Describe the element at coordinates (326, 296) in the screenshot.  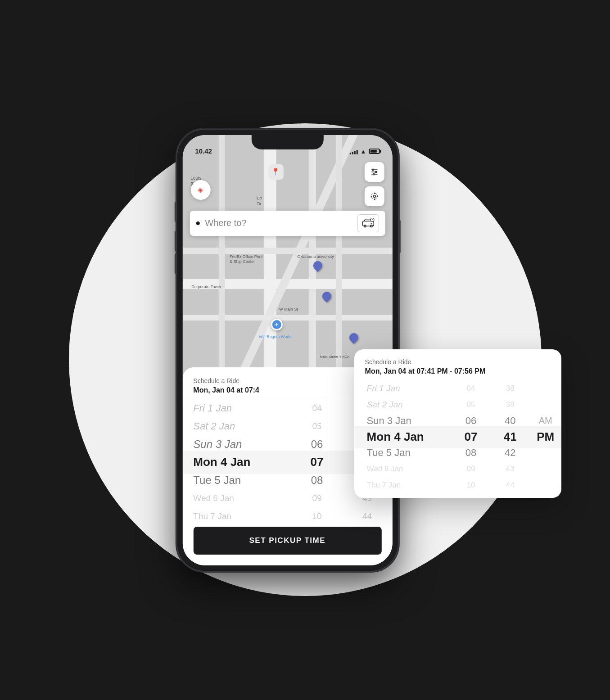
I see `map-pin-corporate` at that location.